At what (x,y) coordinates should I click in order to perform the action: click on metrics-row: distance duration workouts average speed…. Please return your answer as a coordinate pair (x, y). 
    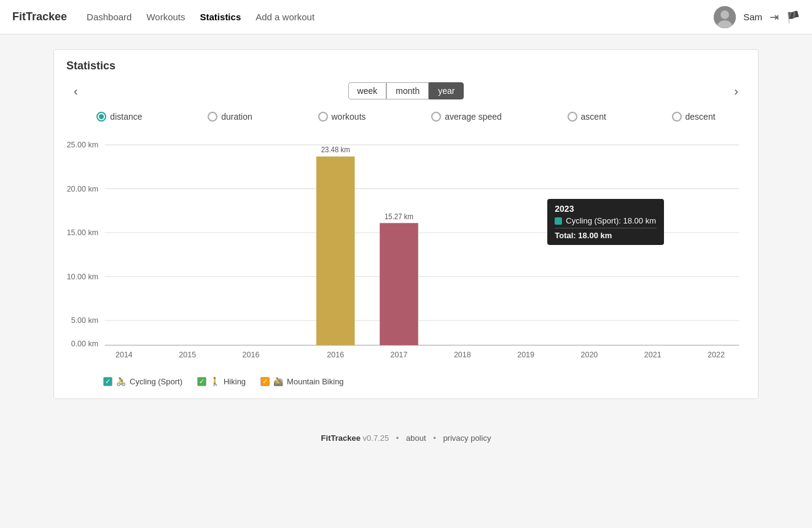
    Looking at the image, I should click on (406, 117).